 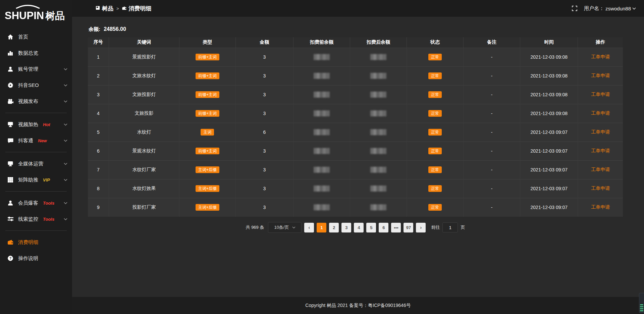 What do you see at coordinates (98, 8) in the screenshot?
I see `app-icon` at bounding box center [98, 8].